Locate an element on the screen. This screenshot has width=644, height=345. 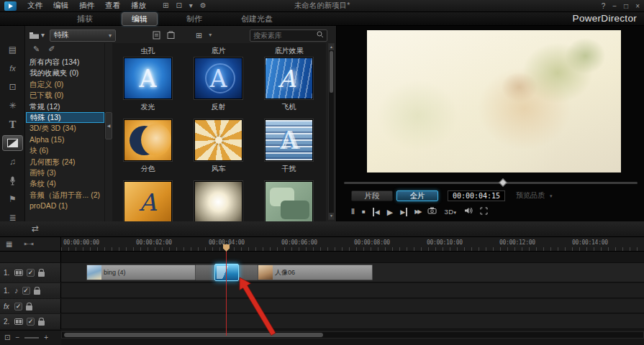
menu-view: 查看 is located at coordinates (112, 6).